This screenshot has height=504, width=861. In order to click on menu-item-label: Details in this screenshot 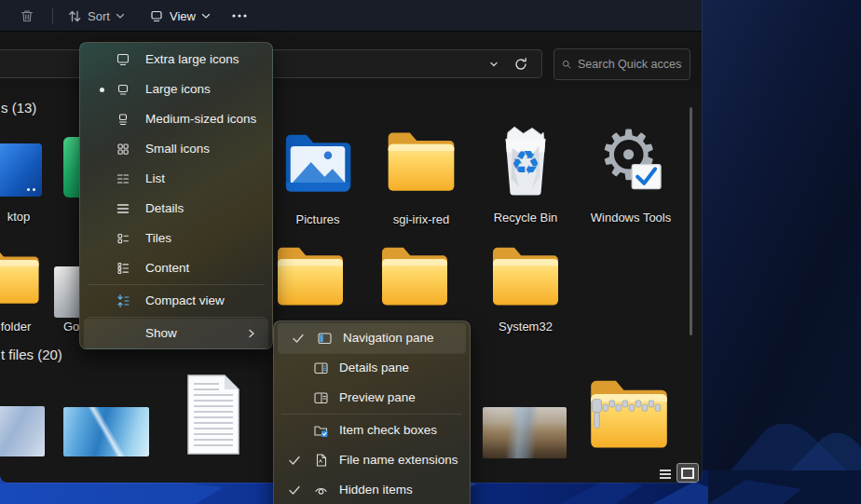, I will do `click(164, 209)`.